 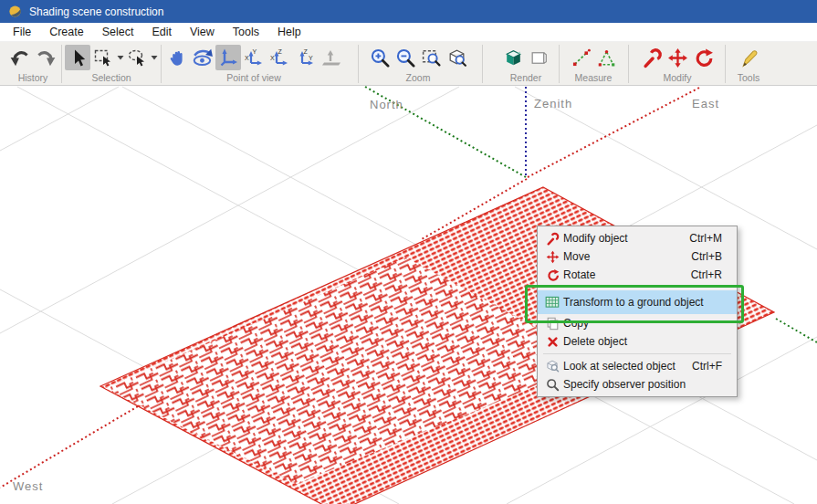 What do you see at coordinates (69, 447) in the screenshot?
I see `west-axis-line-lower` at bounding box center [69, 447].